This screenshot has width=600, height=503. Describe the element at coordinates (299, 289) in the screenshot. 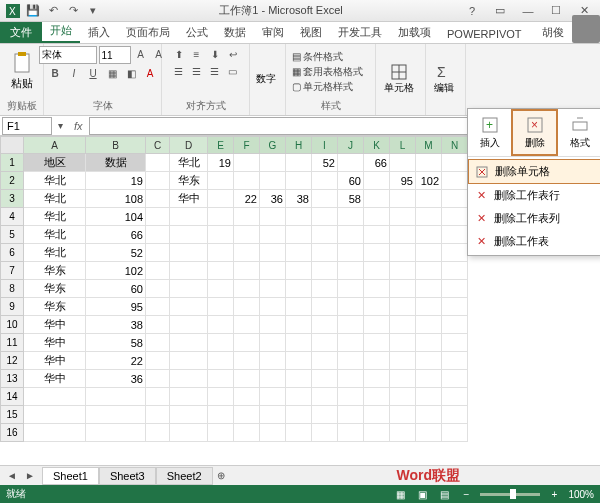

I see `cell-H8` at that location.